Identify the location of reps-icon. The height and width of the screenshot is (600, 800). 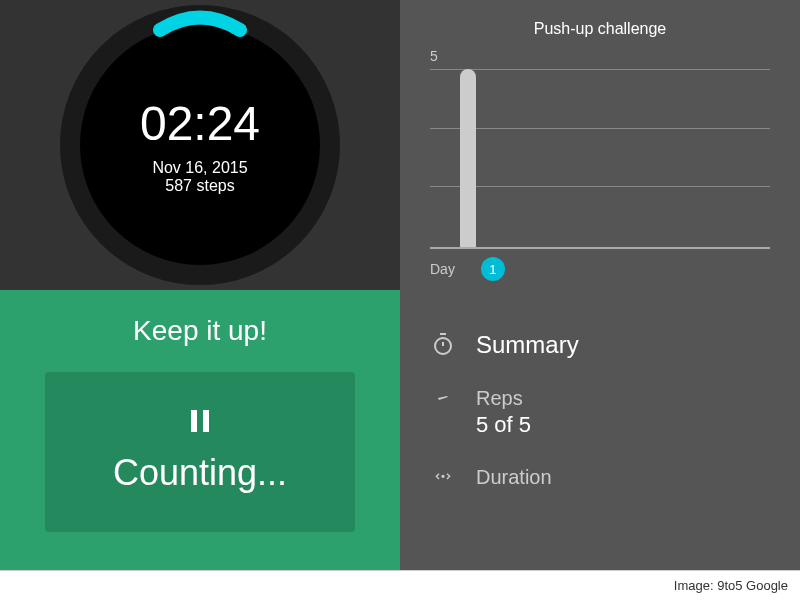
(443, 400).